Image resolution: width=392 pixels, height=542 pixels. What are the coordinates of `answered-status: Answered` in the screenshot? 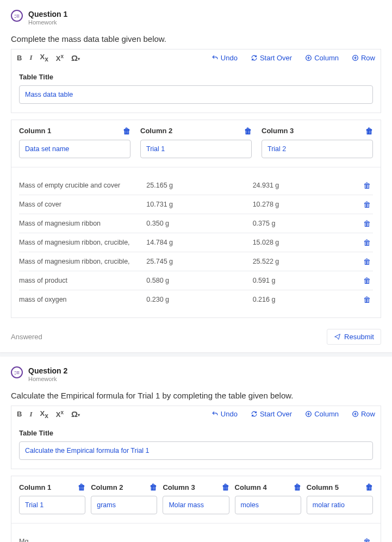 It's located at (27, 337).